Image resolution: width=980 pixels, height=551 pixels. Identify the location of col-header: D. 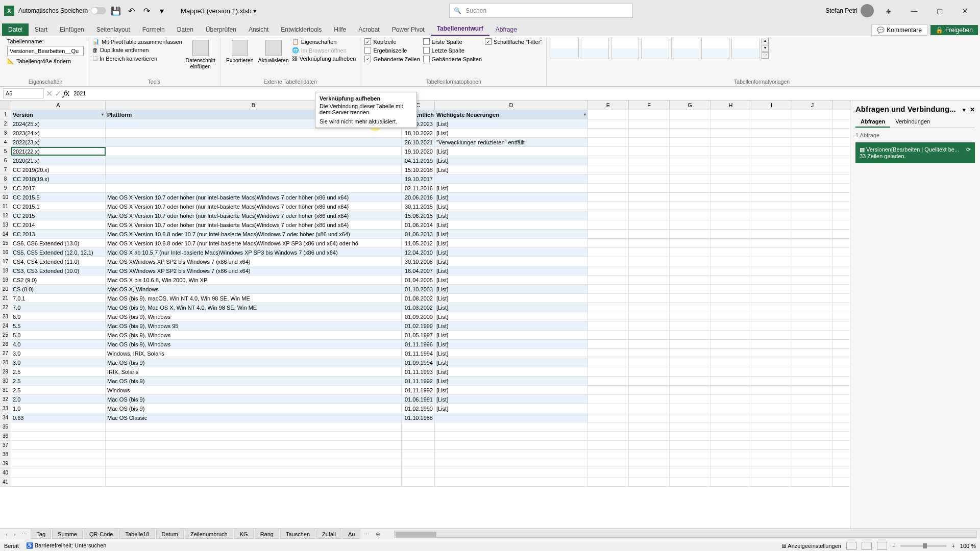
(511, 105).